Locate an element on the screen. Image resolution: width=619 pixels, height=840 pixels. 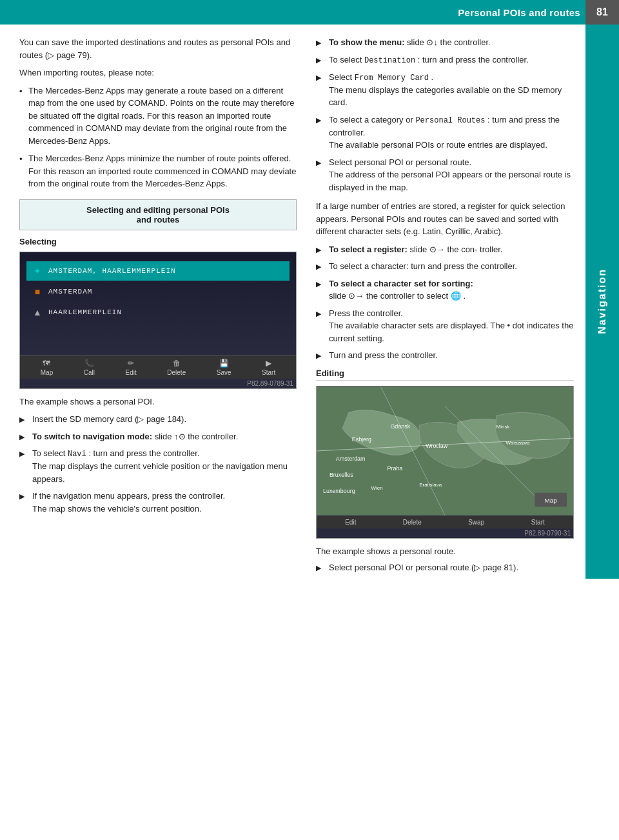
nav-sidebar: Navigation is located at coordinates (602, 302).